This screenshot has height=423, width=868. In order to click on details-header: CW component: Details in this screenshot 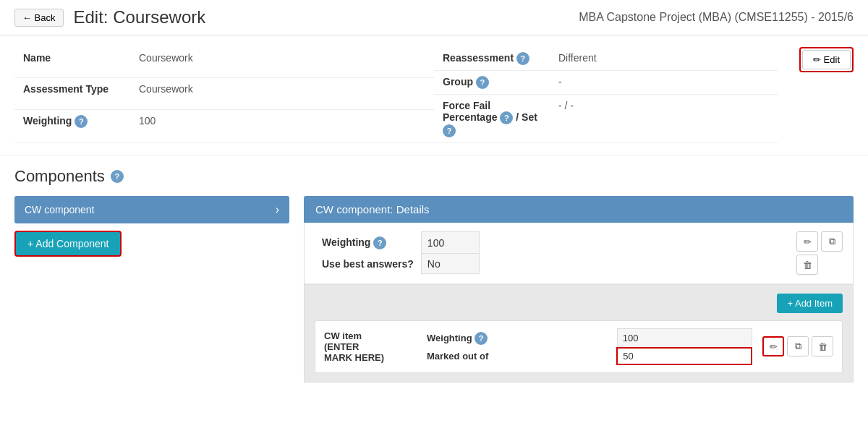, I will do `click(579, 210)`.